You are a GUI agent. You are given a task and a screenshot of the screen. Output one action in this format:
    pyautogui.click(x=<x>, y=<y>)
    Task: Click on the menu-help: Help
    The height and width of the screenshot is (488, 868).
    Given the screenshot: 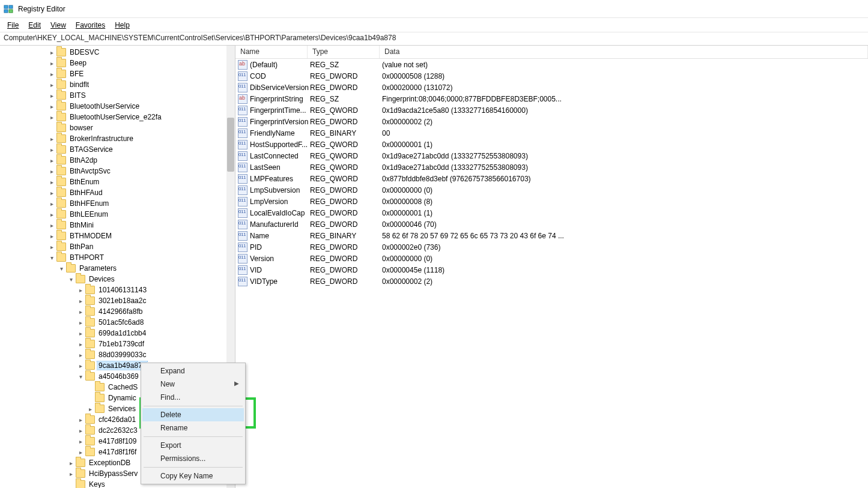 What is the action you would take?
    pyautogui.click(x=123, y=25)
    